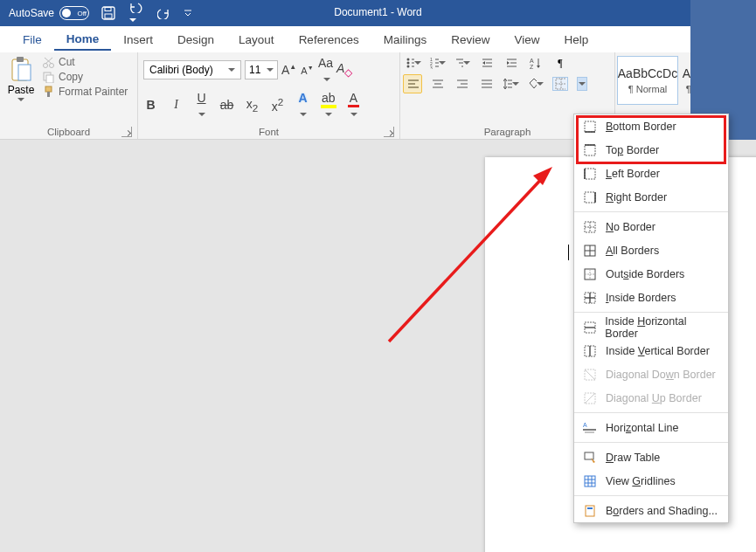  Describe the element at coordinates (138, 40) in the screenshot. I see `tab-insert: Insert` at that location.